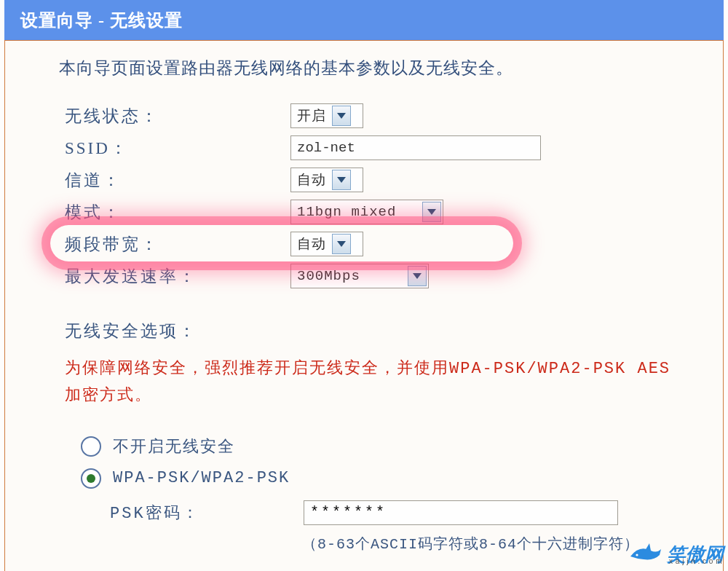 This screenshot has width=728, height=571. Describe the element at coordinates (402, 446) in the screenshot. I see `radio-row-none: 不开启无线安全` at that location.